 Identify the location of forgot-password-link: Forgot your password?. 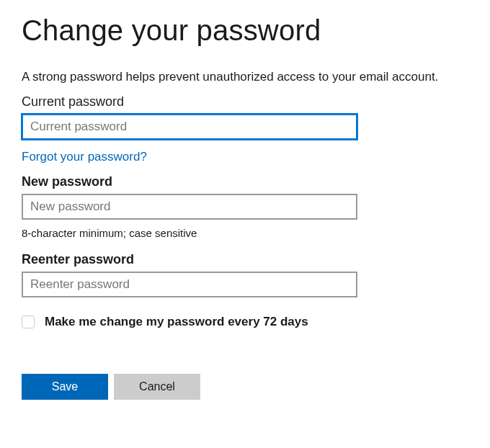
(84, 157).